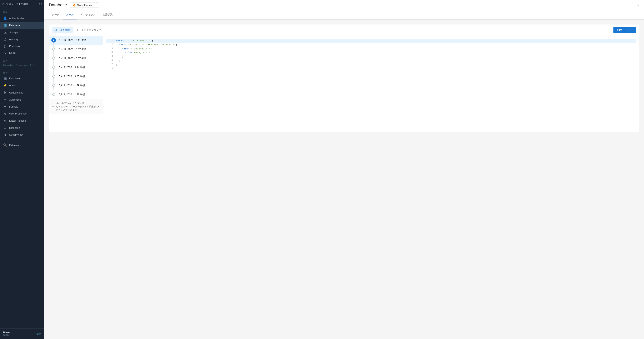 The width and height of the screenshot is (644, 339). What do you see at coordinates (14, 25) in the screenshot?
I see `sidebar-item-label: Database` at bounding box center [14, 25].